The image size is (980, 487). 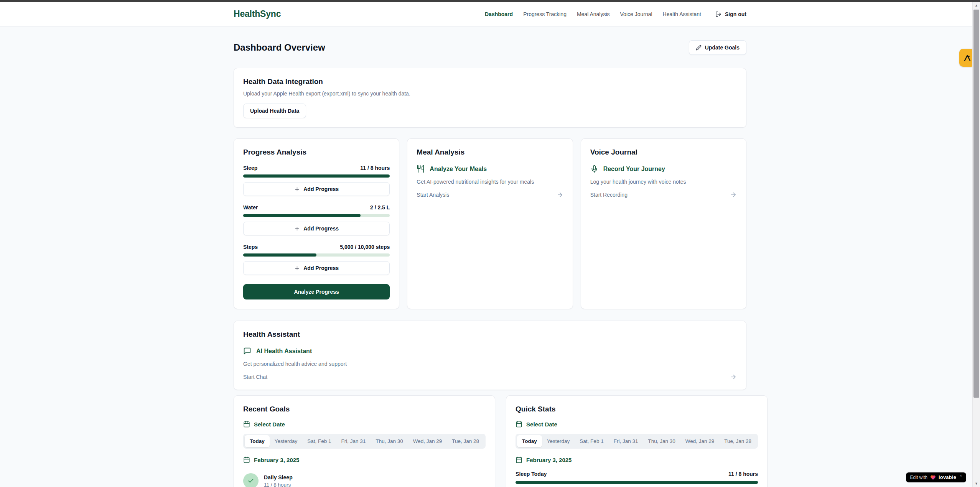 What do you see at coordinates (499, 14) in the screenshot?
I see `nav-item-dashboard: Dashboard` at bounding box center [499, 14].